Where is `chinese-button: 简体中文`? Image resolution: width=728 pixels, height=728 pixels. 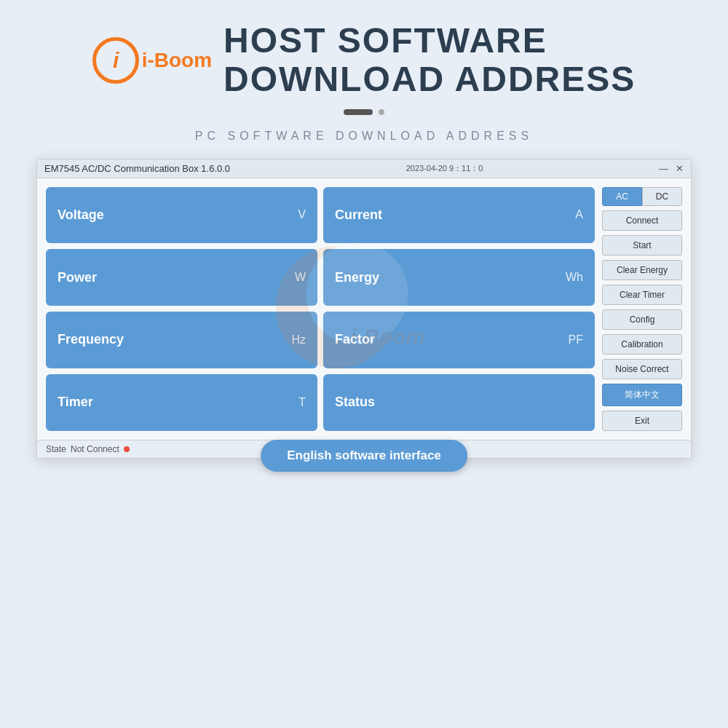 chinese-button: 简体中文 is located at coordinates (642, 395).